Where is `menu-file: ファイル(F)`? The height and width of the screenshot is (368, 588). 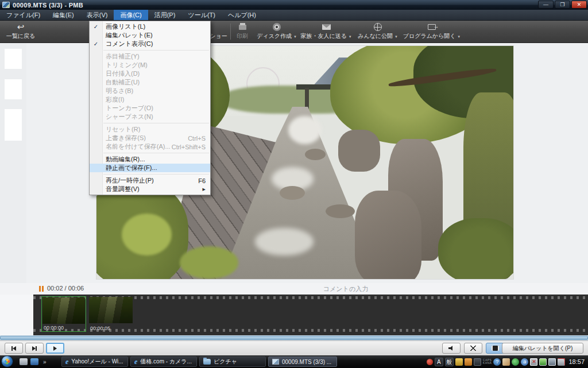
menu-file: ファイル(F) is located at coordinates (23, 15).